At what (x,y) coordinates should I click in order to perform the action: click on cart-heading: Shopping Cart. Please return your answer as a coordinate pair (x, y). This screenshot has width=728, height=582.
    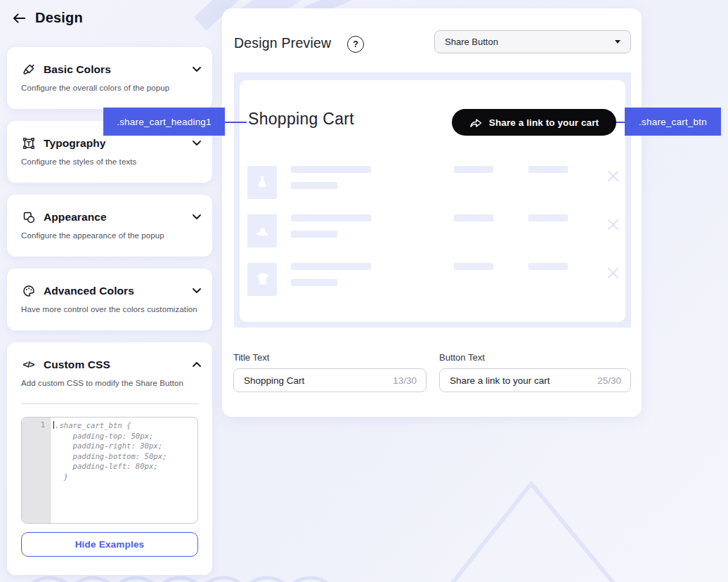
    Looking at the image, I should click on (301, 119).